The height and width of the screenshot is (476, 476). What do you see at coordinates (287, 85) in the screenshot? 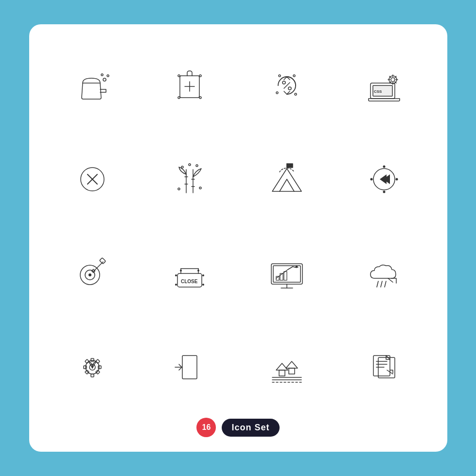
I see `percent-refresh-icon` at bounding box center [287, 85].